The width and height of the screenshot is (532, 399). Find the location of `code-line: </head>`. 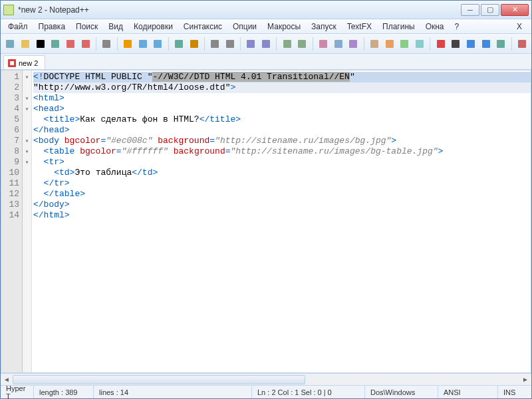

code-line: </head> is located at coordinates (282, 130).